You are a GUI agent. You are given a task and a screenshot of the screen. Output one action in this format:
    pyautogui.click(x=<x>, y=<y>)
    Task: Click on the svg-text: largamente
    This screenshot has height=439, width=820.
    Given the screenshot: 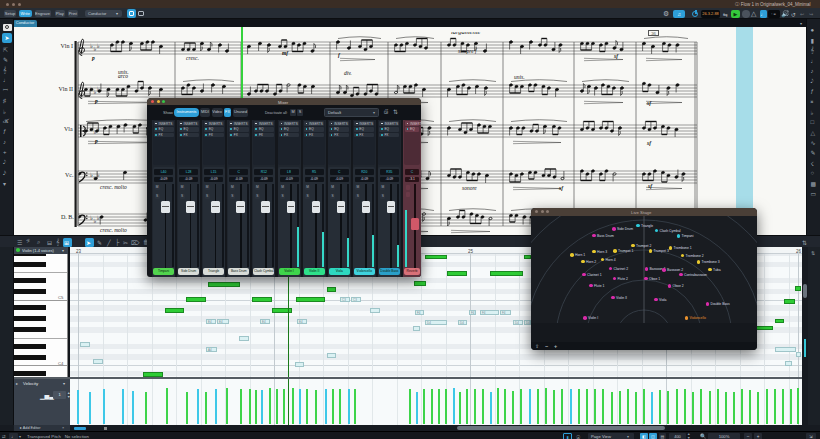 What is the action you would take?
    pyautogui.click(x=466, y=34)
    